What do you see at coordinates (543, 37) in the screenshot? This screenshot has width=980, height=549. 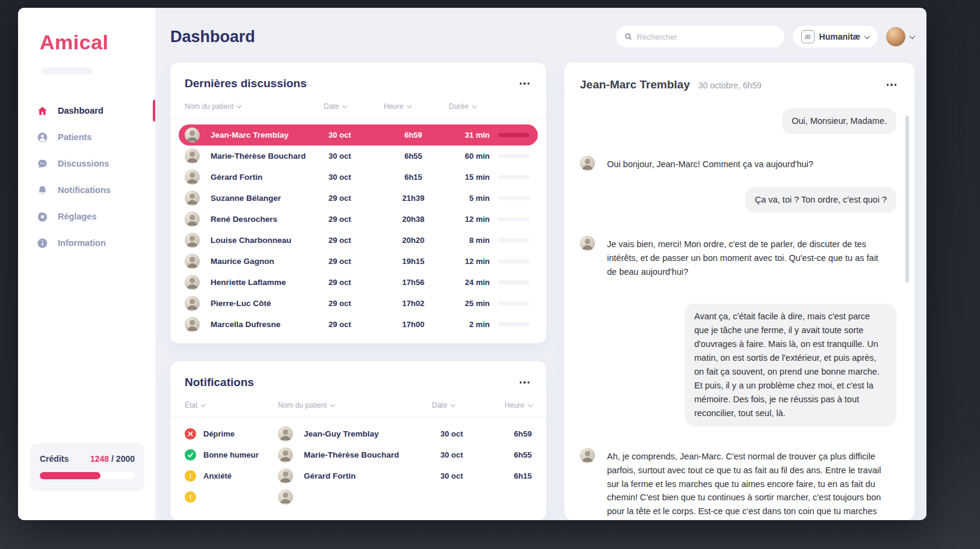 I see `topbar: Dashboard æ Humanitæ` at bounding box center [543, 37].